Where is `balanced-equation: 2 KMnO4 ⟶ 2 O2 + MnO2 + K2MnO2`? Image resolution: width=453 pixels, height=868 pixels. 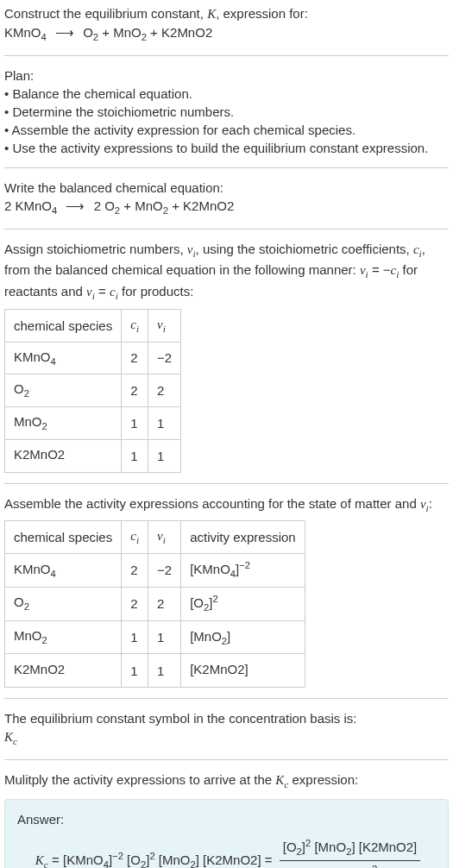
balanced-equation: 2 KMnO4 ⟶ 2 O2 + MnO2 + K2MnO2 is located at coordinates (226, 207).